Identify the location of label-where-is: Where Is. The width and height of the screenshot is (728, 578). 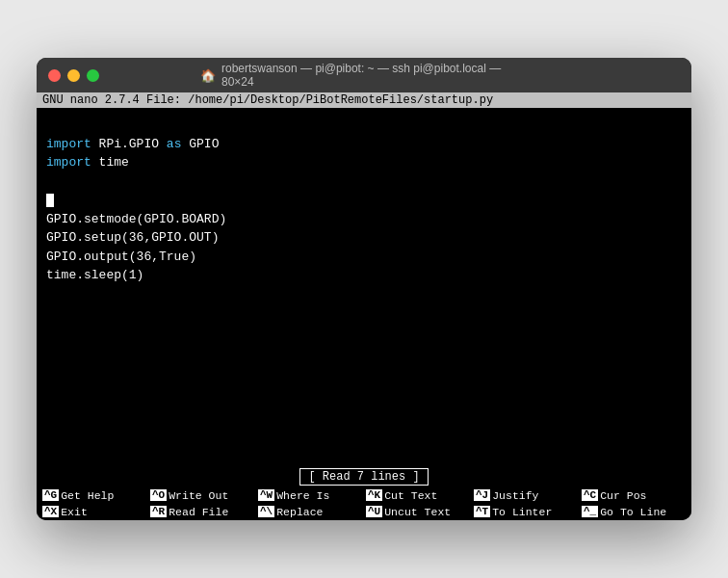
(302, 495).